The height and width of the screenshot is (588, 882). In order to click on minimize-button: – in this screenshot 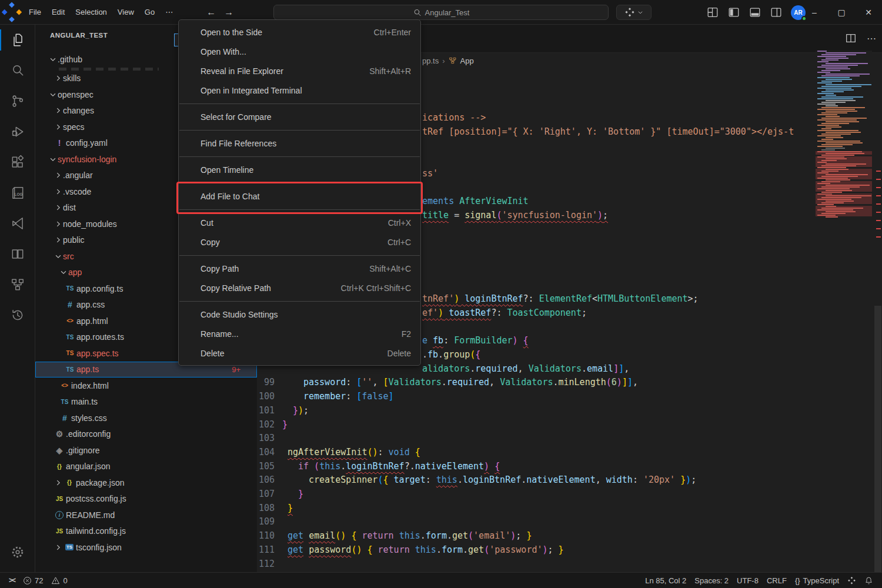, I will do `click(814, 12)`.